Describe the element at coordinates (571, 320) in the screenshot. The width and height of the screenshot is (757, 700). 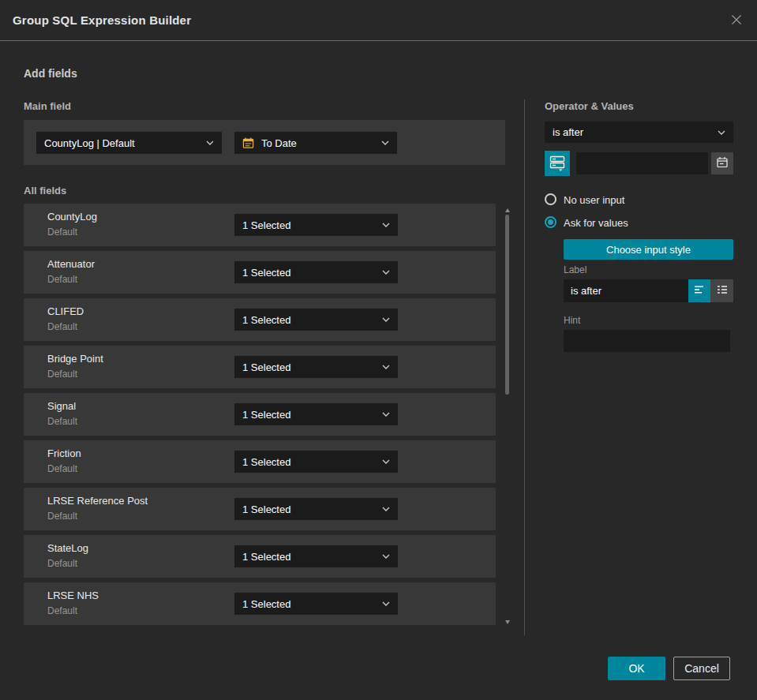
I see `hint-caption: Hint` at that location.